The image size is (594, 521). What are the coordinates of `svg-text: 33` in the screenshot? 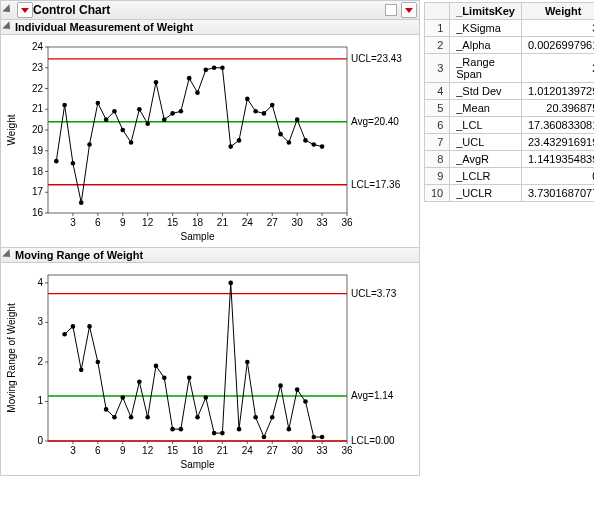 It's located at (323, 222).